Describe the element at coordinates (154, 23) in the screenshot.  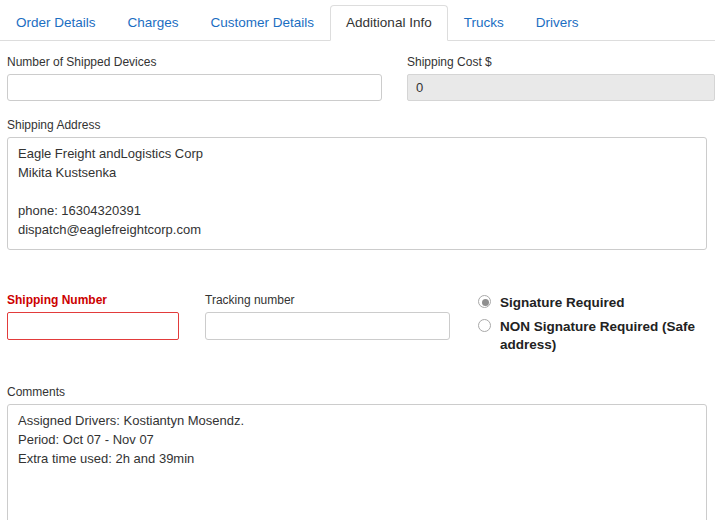
I see `tab-charges: Charges` at that location.